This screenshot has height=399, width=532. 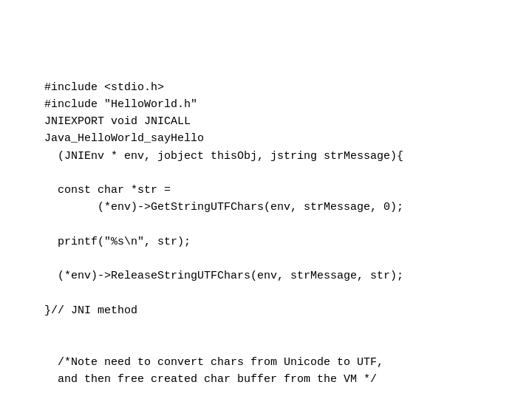 I want to click on code-line-1: #include "HelloWorld.h", so click(x=270, y=105).